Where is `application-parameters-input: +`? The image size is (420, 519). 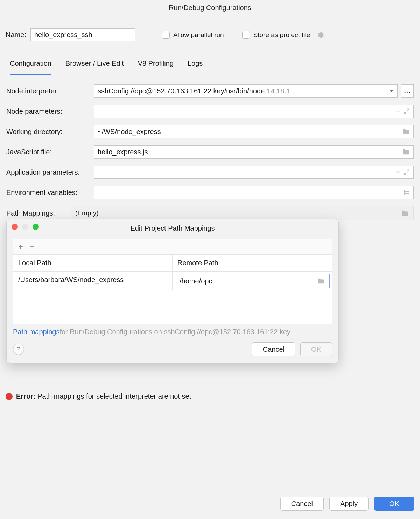
application-parameters-input: + is located at coordinates (254, 172).